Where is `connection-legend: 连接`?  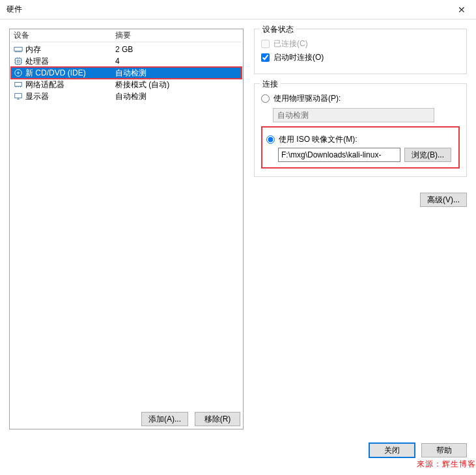 connection-legend: 连接 is located at coordinates (270, 85).